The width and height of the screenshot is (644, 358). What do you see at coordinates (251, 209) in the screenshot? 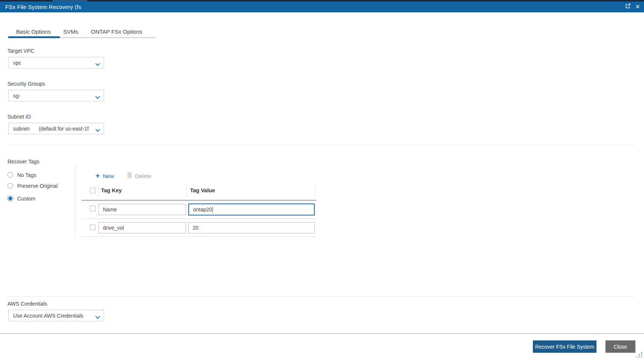
I see `tag-value-input: ontap20` at bounding box center [251, 209].